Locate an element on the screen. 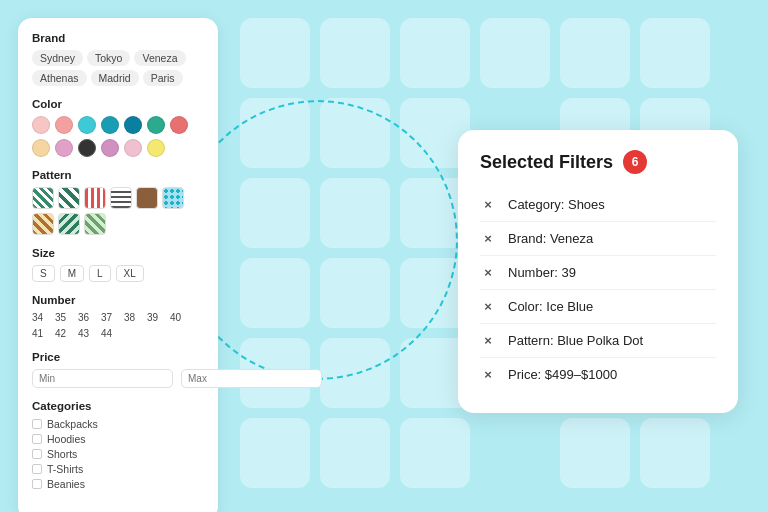 The width and height of the screenshot is (768, 512). number-title: Number is located at coordinates (118, 300).